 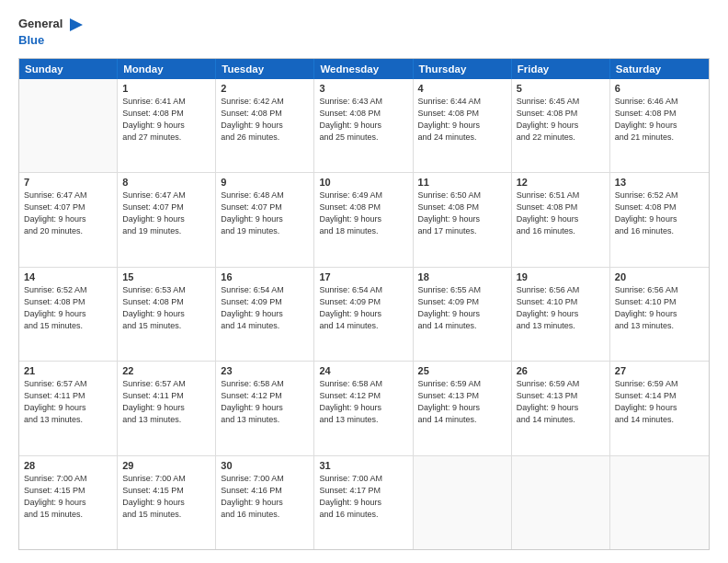 What do you see at coordinates (265, 182) in the screenshot?
I see `day-number: 9` at bounding box center [265, 182].